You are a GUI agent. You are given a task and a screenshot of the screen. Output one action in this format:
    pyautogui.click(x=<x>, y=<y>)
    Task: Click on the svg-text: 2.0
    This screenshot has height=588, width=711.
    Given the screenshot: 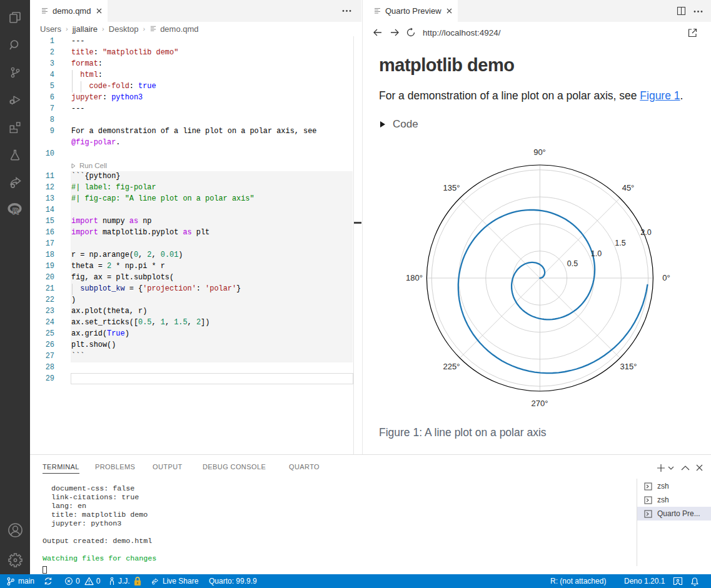 What is the action you would take?
    pyautogui.click(x=645, y=232)
    